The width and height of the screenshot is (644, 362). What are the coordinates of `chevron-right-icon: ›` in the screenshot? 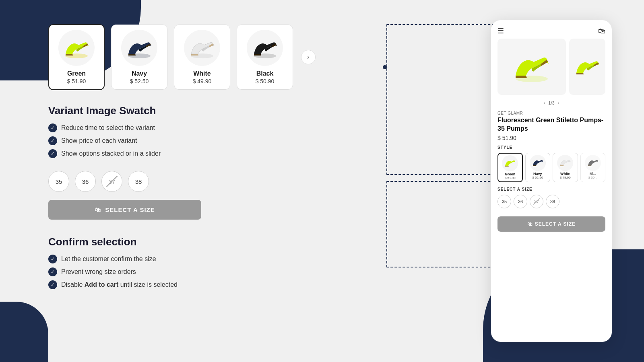 It's located at (308, 57).